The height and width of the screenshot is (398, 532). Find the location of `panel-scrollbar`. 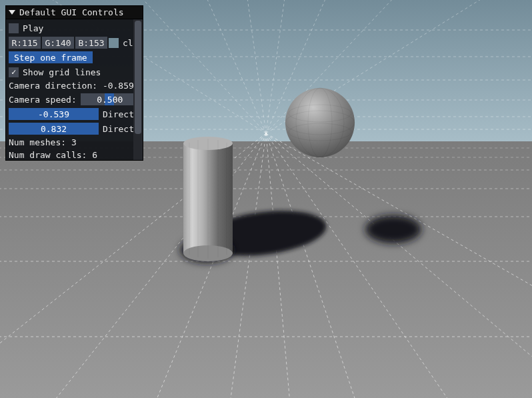

panel-scrollbar is located at coordinates (138, 89).